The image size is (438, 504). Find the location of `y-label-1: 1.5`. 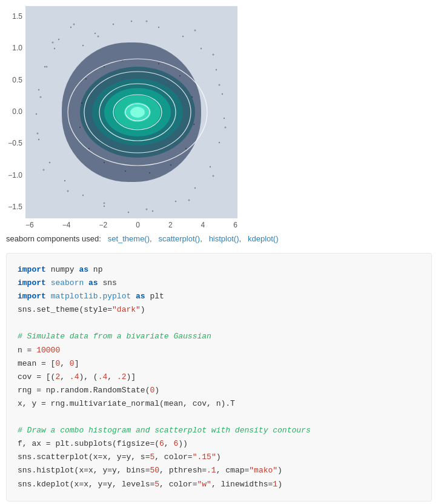

y-label-1: 1.5 is located at coordinates (15, 16).